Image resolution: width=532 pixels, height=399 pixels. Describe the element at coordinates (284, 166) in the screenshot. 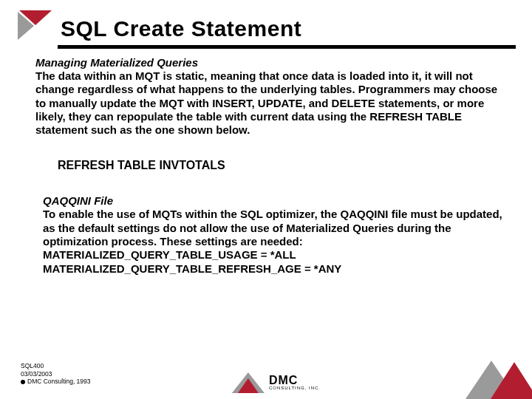

I see `code-statement: REFRESH TABLE INVTOTALS` at that location.